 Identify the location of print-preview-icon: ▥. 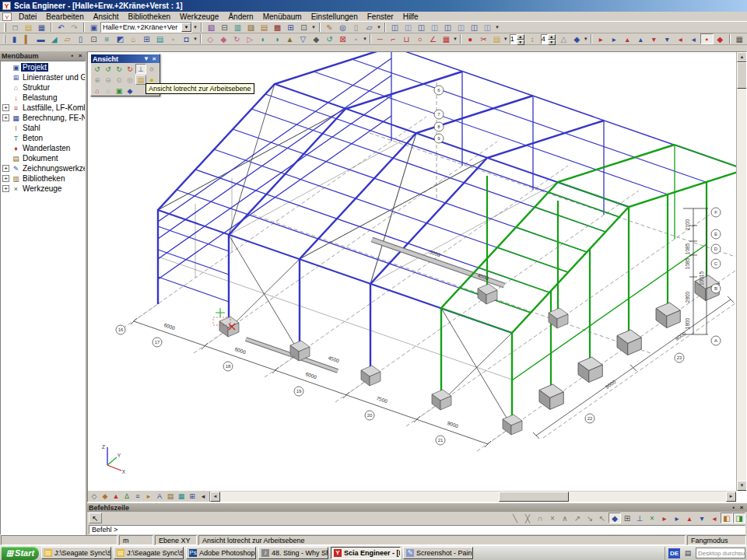
(238, 27).